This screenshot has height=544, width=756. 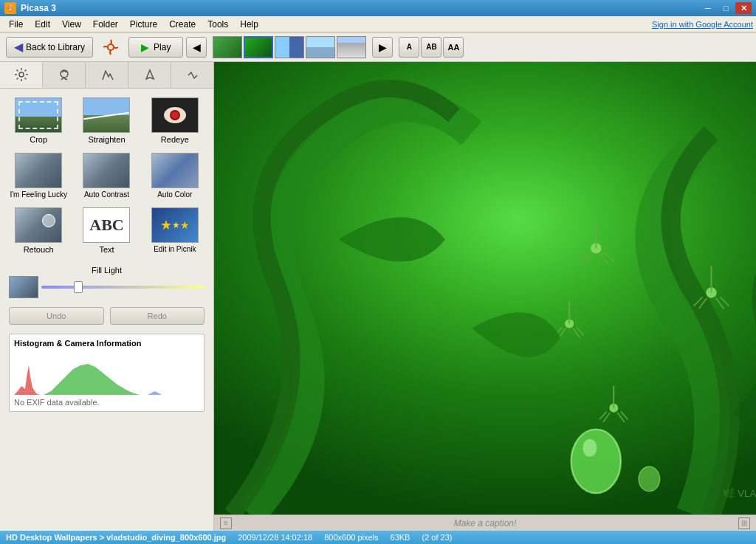 I want to click on window-title: Picasa 3, so click(x=38, y=8).